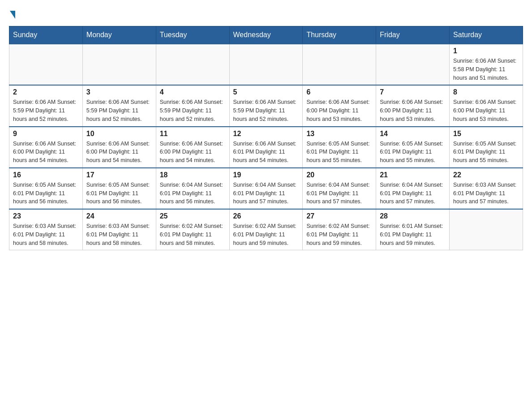 Image resolution: width=532 pixels, height=411 pixels. I want to click on calendar-cell: 2Sunrise: 6:06 AM Sunset: 5:59 PM Daylig…, so click(46, 106).